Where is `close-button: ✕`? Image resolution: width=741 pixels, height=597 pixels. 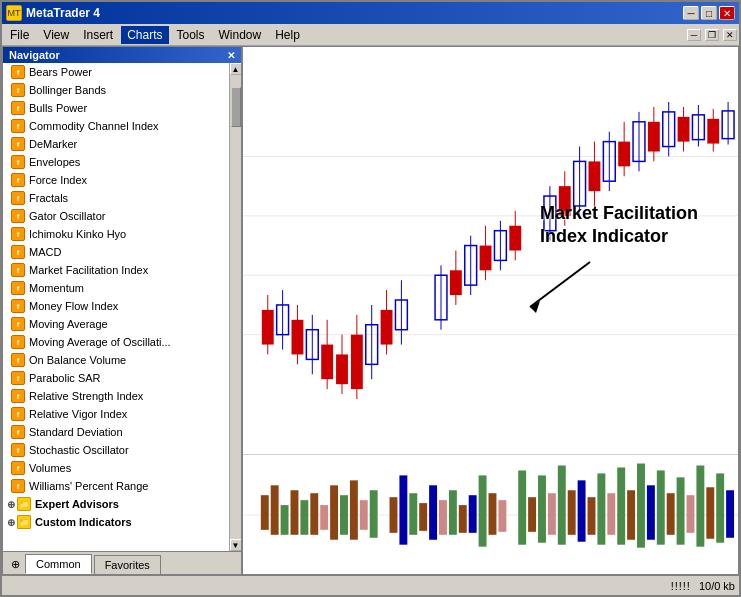 close-button: ✕ is located at coordinates (727, 13).